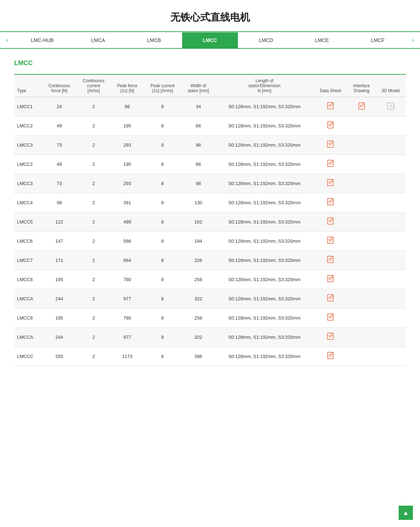 This screenshot has width=420, height=527. What do you see at coordinates (59, 203) in the screenshot?
I see `cell-cont-force: 98` at bounding box center [59, 203].